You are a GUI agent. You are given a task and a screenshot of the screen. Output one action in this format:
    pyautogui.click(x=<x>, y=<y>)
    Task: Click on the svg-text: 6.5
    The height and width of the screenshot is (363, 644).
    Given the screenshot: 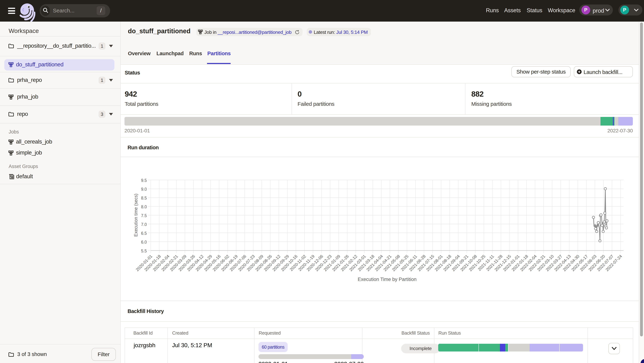 What is the action you would take?
    pyautogui.click(x=144, y=234)
    